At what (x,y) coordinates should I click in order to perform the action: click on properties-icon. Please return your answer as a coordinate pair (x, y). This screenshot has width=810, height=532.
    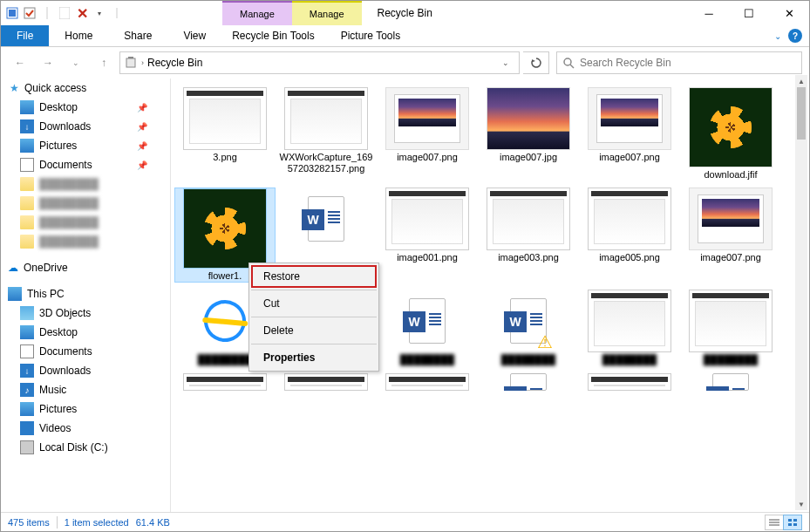
    Looking at the image, I should click on (30, 13).